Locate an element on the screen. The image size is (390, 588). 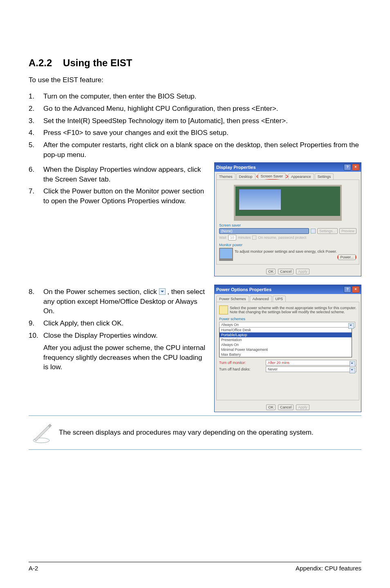
tab-advanced: Advanced is located at coordinates (261, 298).